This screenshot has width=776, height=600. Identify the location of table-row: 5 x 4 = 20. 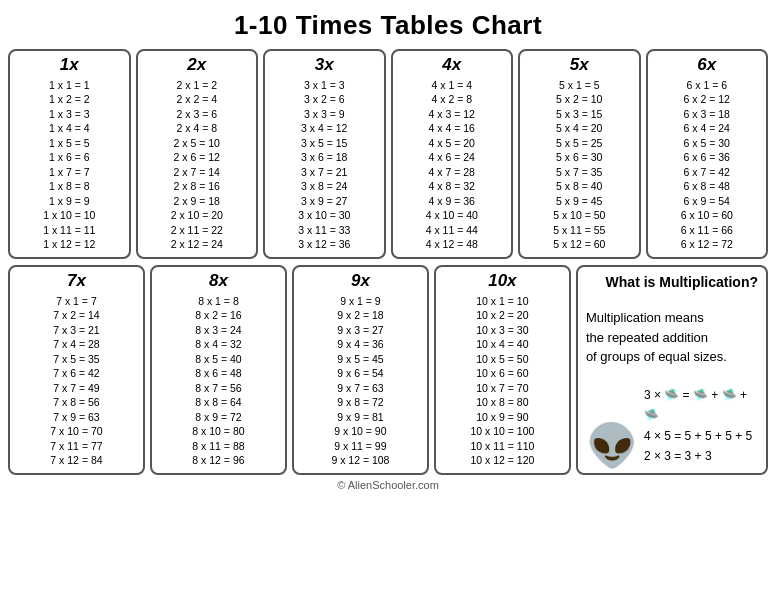
(580, 128).